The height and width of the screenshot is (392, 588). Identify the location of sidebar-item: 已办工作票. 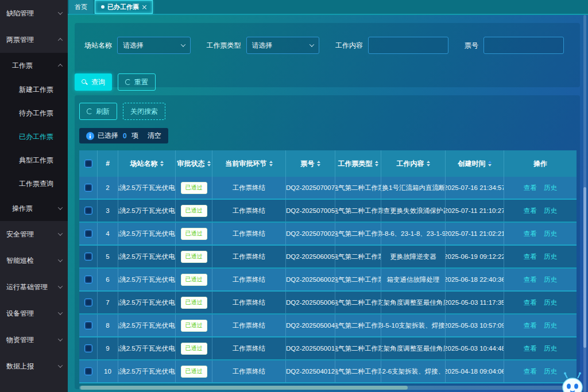
(34, 137).